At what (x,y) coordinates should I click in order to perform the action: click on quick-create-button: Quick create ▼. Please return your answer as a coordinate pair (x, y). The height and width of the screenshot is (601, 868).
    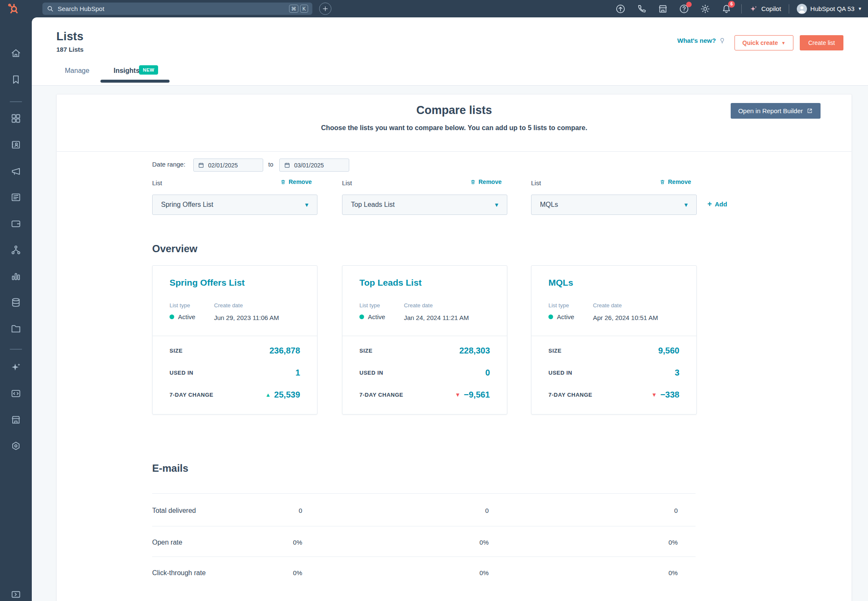
    Looking at the image, I should click on (764, 43).